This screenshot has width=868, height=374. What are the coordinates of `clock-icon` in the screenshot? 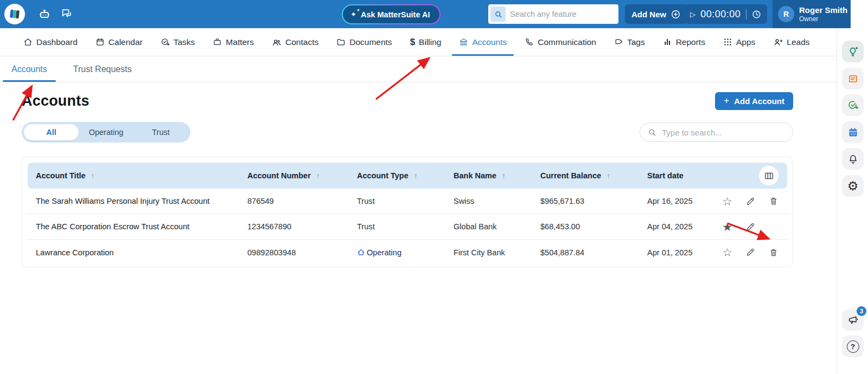 It's located at (756, 14).